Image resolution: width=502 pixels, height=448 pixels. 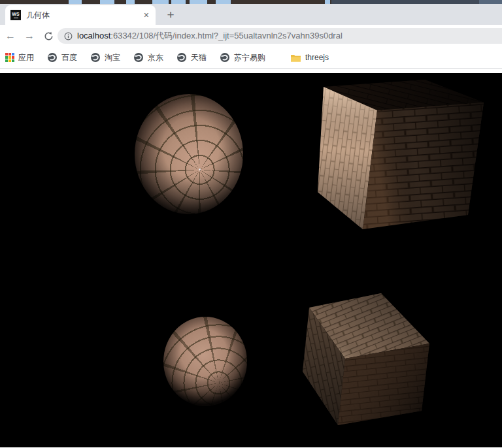 What do you see at coordinates (205, 362) in the screenshot?
I see `brick-sphere-side-view` at bounding box center [205, 362].